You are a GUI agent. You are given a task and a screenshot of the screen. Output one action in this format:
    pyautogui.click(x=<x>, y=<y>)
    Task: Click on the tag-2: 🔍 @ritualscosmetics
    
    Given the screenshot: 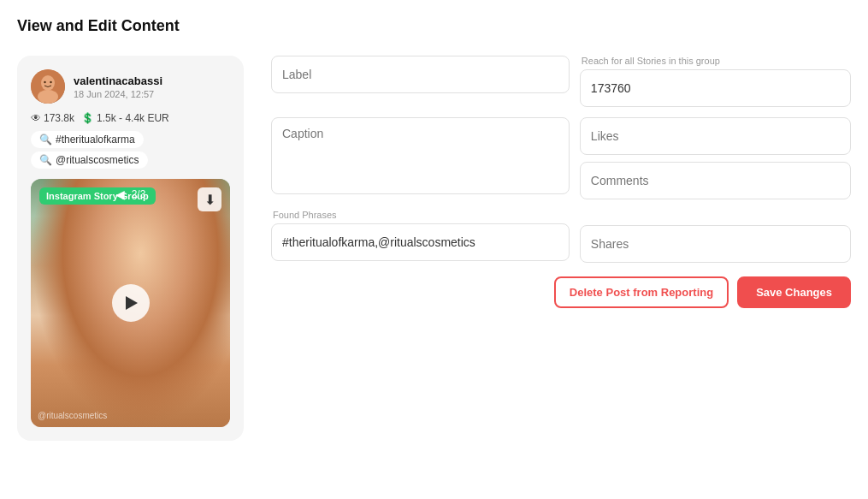 What is the action you would take?
    pyautogui.click(x=89, y=160)
    